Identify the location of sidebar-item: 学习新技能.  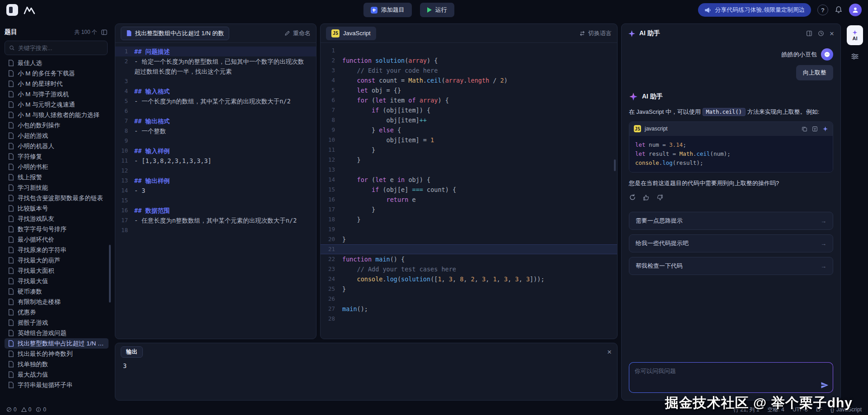
(57, 188).